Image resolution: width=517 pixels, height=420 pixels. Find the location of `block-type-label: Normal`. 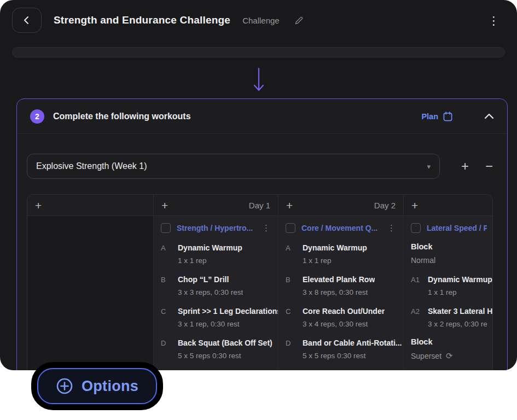

block-type-label: Normal is located at coordinates (423, 260).